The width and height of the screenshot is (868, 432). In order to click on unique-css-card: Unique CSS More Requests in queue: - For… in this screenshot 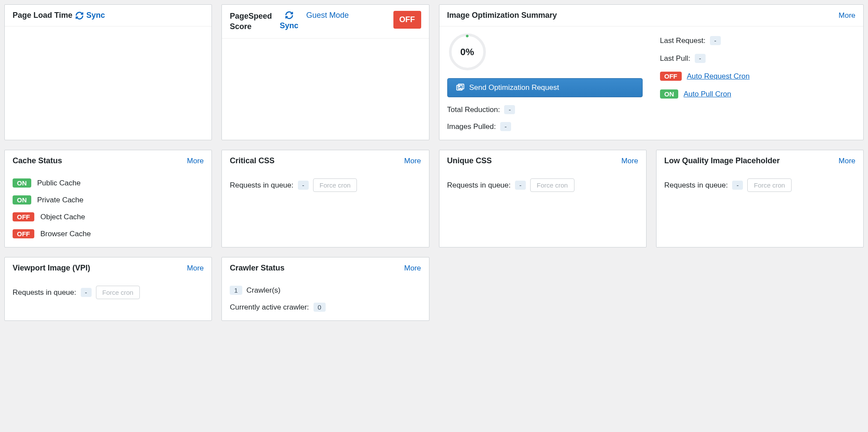, I will do `click(543, 199)`.